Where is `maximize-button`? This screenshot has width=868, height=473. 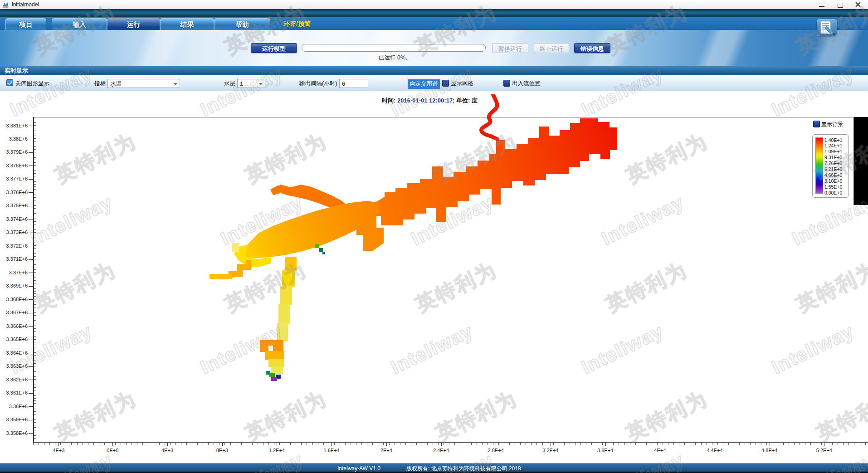 maximize-button is located at coordinates (840, 5).